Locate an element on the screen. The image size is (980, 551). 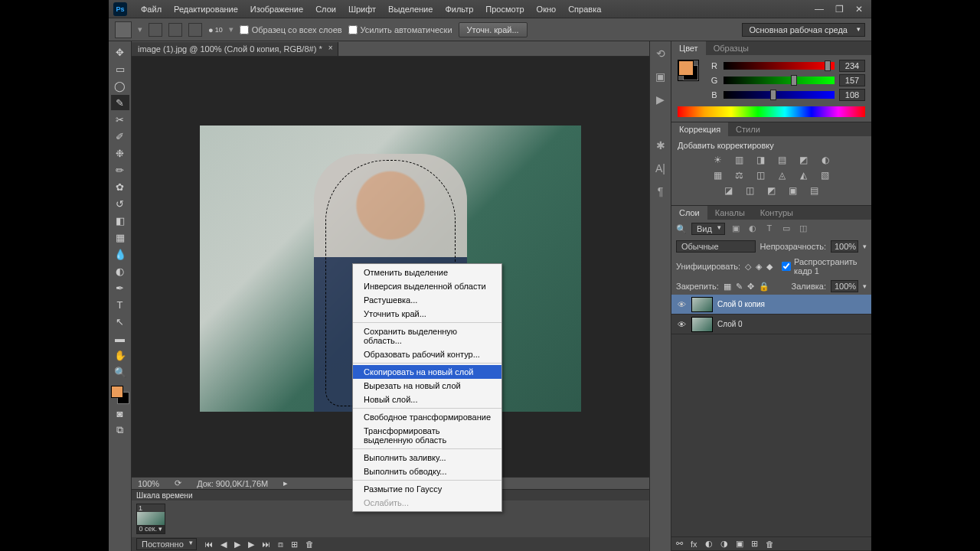
r-slider is located at coordinates (779, 66).